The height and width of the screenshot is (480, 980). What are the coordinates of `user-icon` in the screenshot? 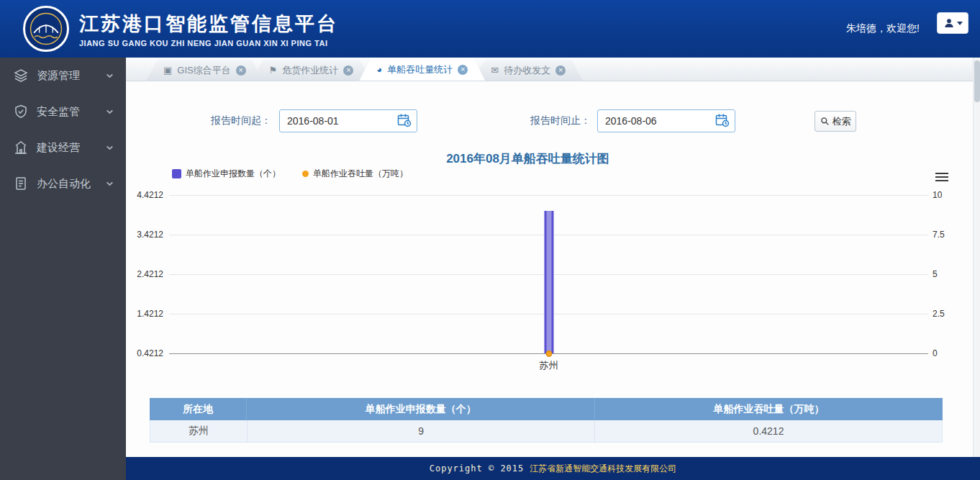 It's located at (949, 23).